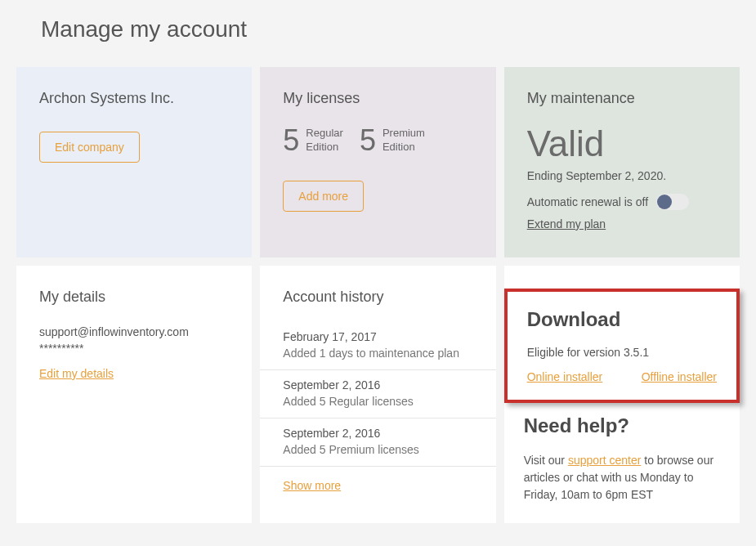 This screenshot has width=756, height=546. Describe the element at coordinates (622, 426) in the screenshot. I see `help-title: Need help?` at that location.